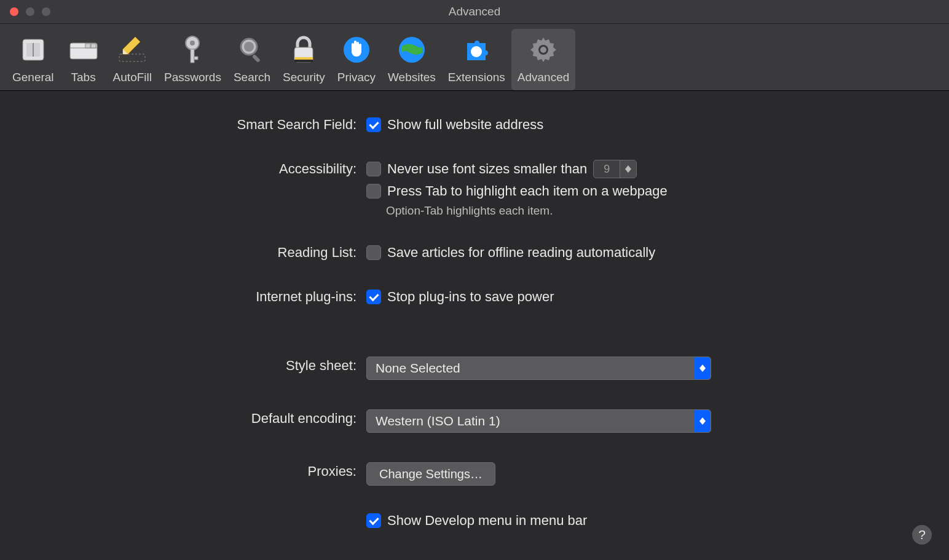  Describe the element at coordinates (615, 169) in the screenshot. I see `font-size-stepper: 9` at that location.